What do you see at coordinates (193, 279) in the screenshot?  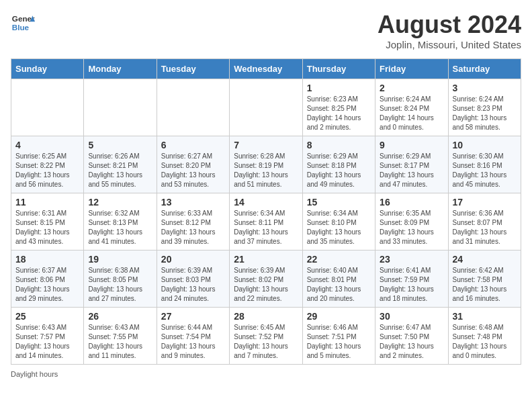 I see `calendar-cell: 20Sunrise: 6:39 AM Sunset: 8:03 PM Dayli…` at bounding box center [193, 279].